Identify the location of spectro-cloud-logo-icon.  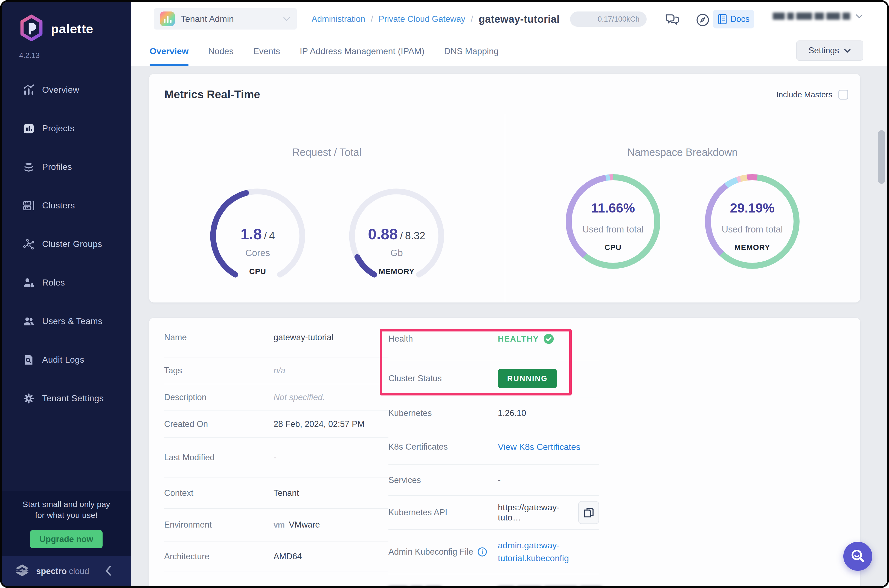
(22, 572).